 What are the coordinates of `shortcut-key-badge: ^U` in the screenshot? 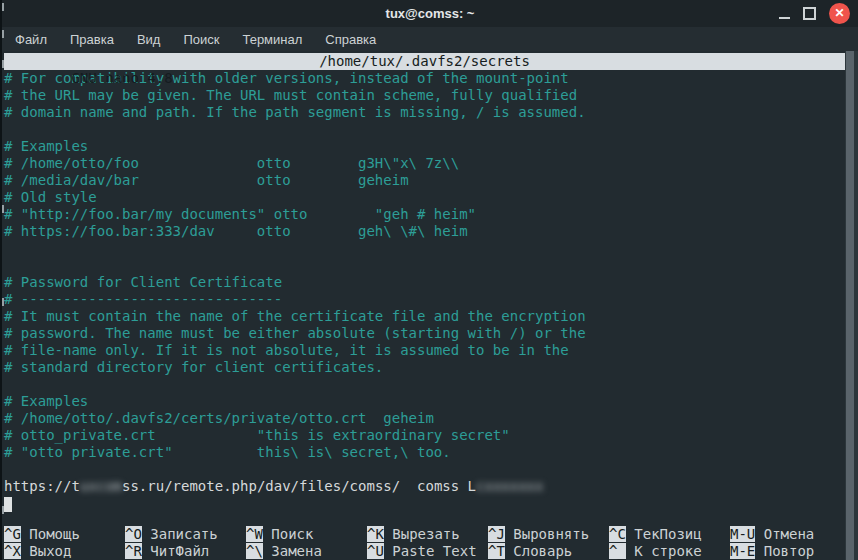 It's located at (376, 551).